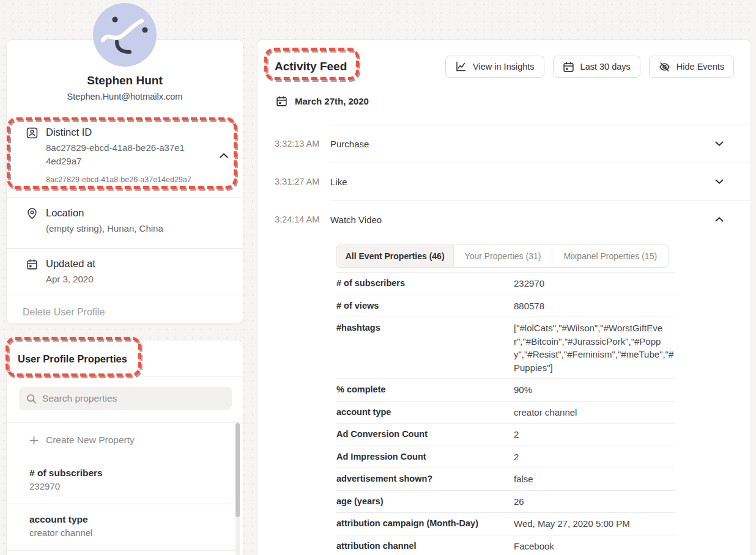 This screenshot has width=756, height=555. Describe the element at coordinates (129, 279) in the screenshot. I see `updated-at-value: Apr 3, 2020` at that location.